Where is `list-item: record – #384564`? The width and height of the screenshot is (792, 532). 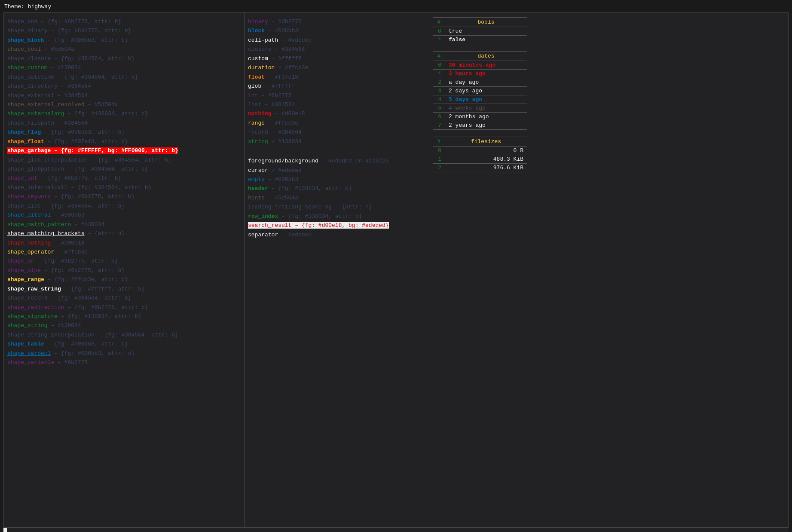 list-item: record – #384564 is located at coordinates (337, 132).